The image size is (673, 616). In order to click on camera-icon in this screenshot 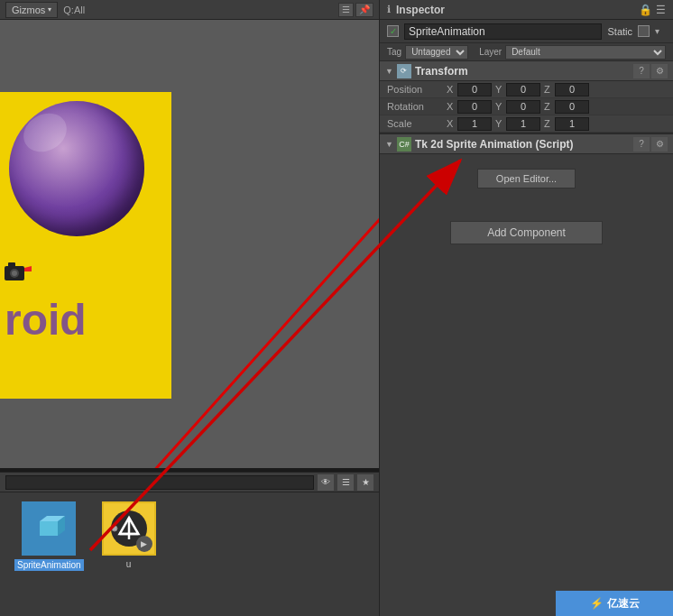, I will do `click(18, 271)`.